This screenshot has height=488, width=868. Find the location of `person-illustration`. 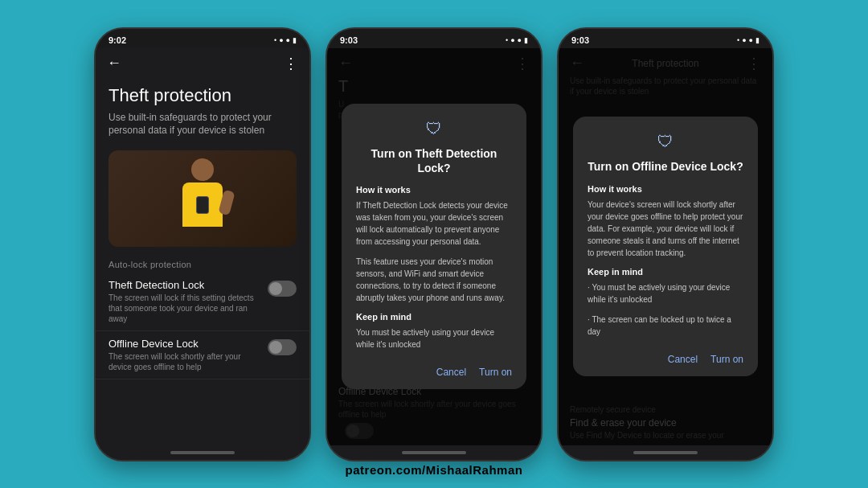

person-illustration is located at coordinates (203, 199).